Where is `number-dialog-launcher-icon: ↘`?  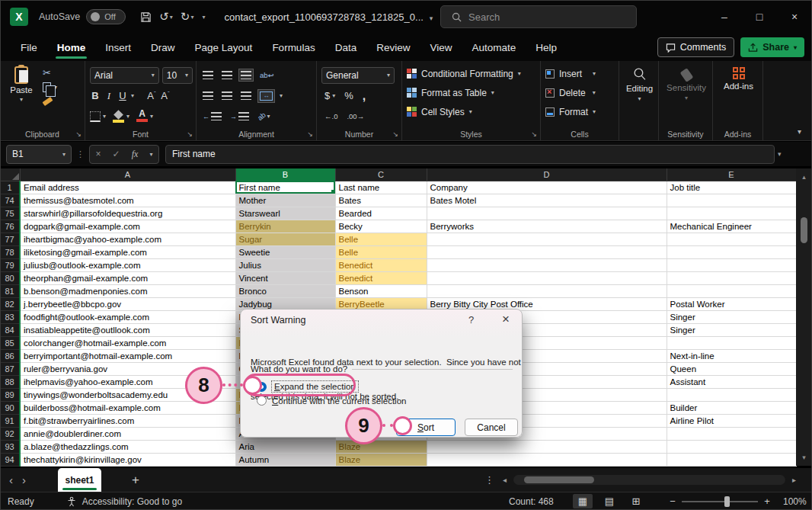 number-dialog-launcher-icon: ↘ is located at coordinates (395, 134).